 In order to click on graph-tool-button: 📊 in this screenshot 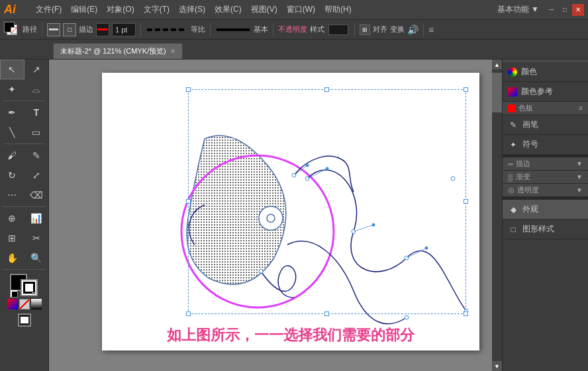, I will do `click(37, 218)`.